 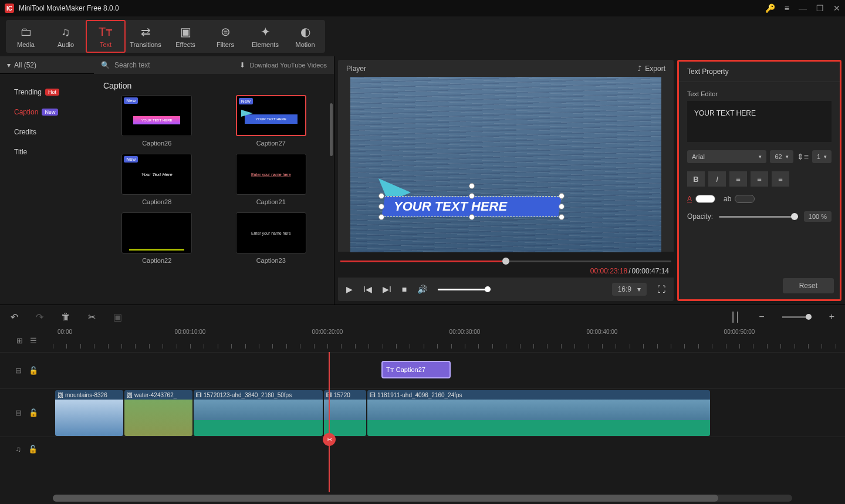 What do you see at coordinates (809, 286) in the screenshot?
I see `reset-button: Reset` at bounding box center [809, 286].